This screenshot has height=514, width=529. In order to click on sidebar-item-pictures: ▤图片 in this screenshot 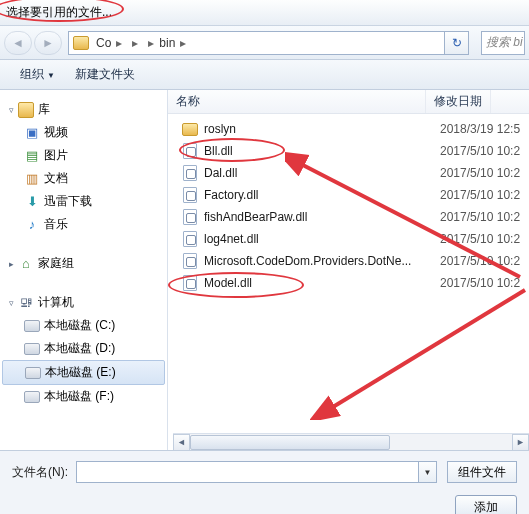, I will do `click(84, 156)`.